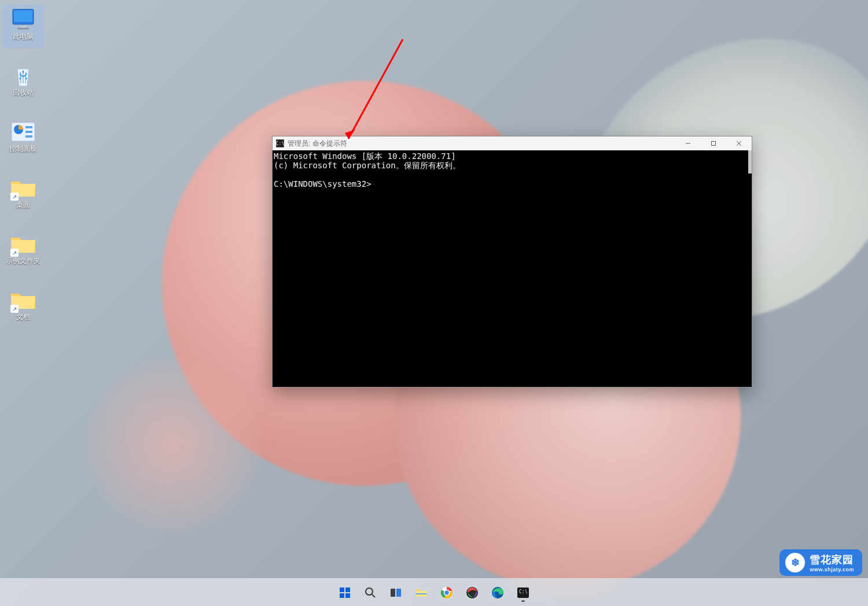 The image size is (868, 606). Describe the element at coordinates (421, 593) in the screenshot. I see `folder-icon` at that location.